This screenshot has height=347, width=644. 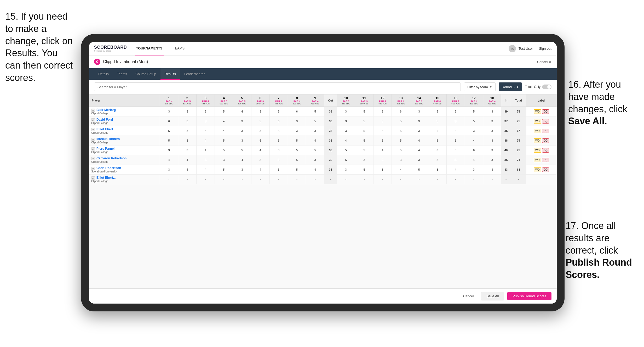 What do you see at coordinates (113, 158) in the screenshot?
I see `player-name: Cameron Robertson...` at bounding box center [113, 158].